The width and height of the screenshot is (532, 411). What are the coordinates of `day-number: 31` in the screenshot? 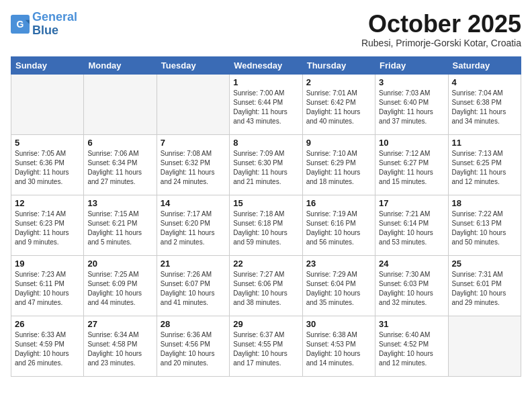 It's located at (411, 324).